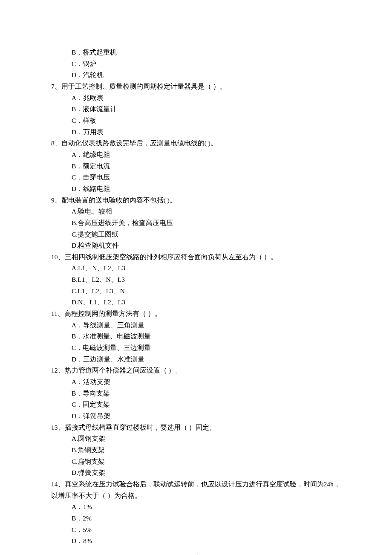  What do you see at coordinates (196, 450) in the screenshot?
I see `option: B.角钢支架` at bounding box center [196, 450].